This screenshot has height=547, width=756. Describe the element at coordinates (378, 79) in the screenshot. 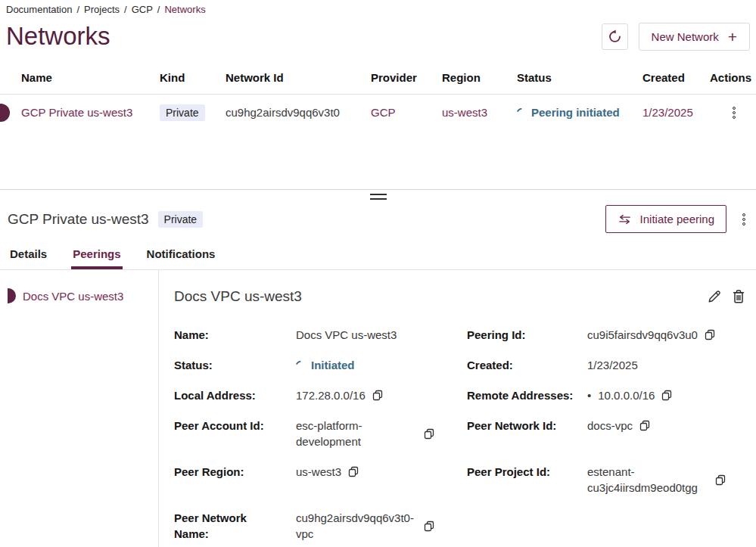

I see `table-header: Name Kind Network Id Provider Region Sta…` at that location.